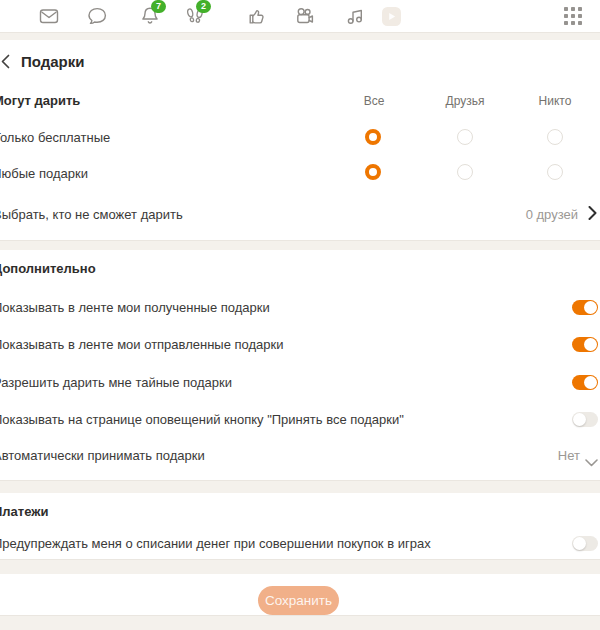 This screenshot has width=600, height=630. What do you see at coordinates (257, 16) in the screenshot?
I see `thumb-up-icon` at bounding box center [257, 16].